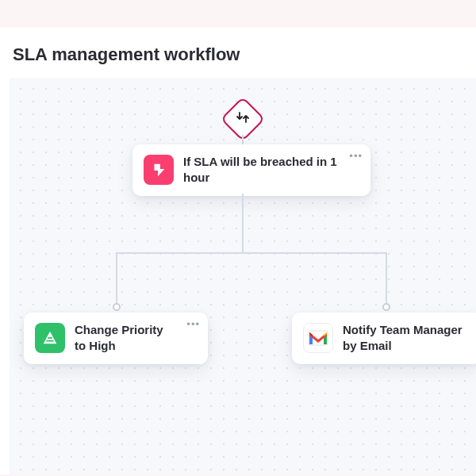  I want to click on sla-icon, so click(159, 170).